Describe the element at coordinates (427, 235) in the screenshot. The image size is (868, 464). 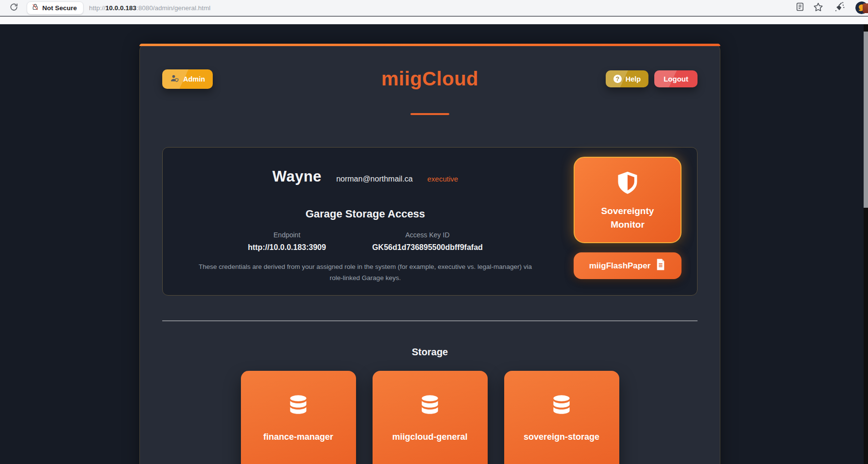
I see `access-key-label: Access Key ID` at that location.